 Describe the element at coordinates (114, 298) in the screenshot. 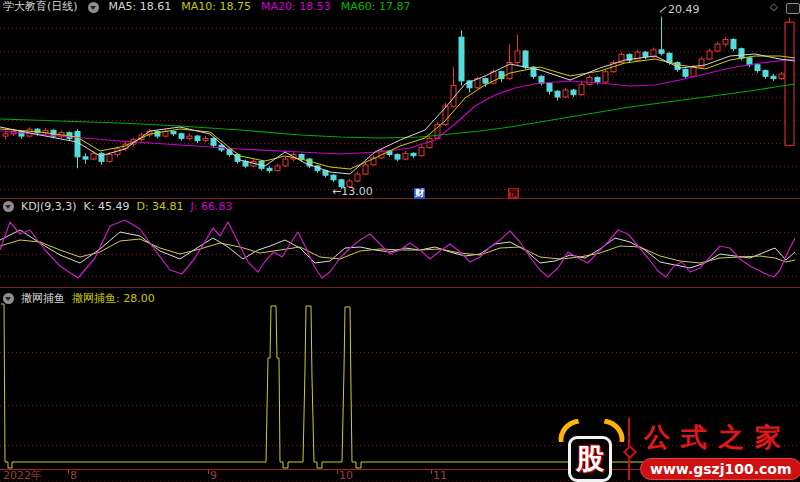

I see `fish-indicator-value: 撒网捕鱼: 28.00` at that location.